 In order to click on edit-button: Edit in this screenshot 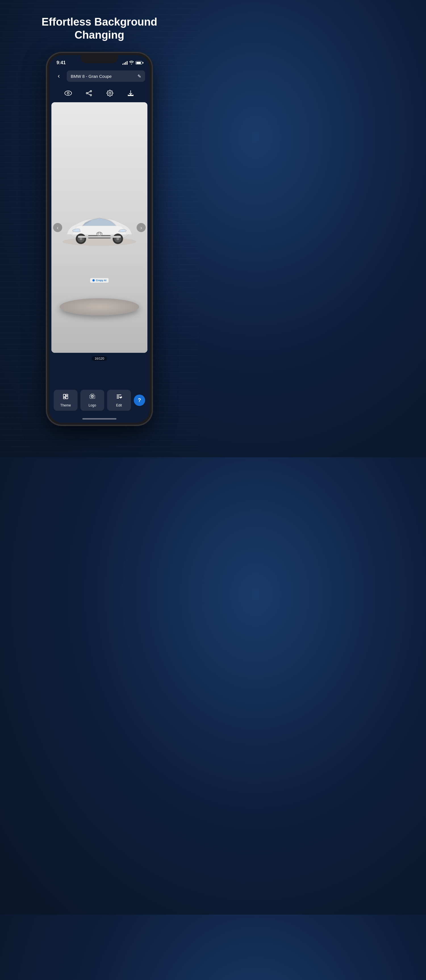, I will do `click(119, 400)`.